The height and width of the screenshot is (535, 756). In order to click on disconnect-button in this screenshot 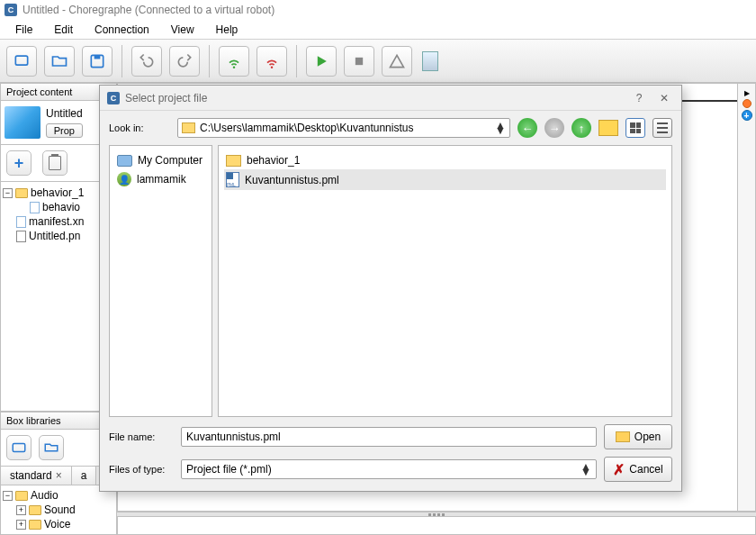, I will do `click(272, 61)`.